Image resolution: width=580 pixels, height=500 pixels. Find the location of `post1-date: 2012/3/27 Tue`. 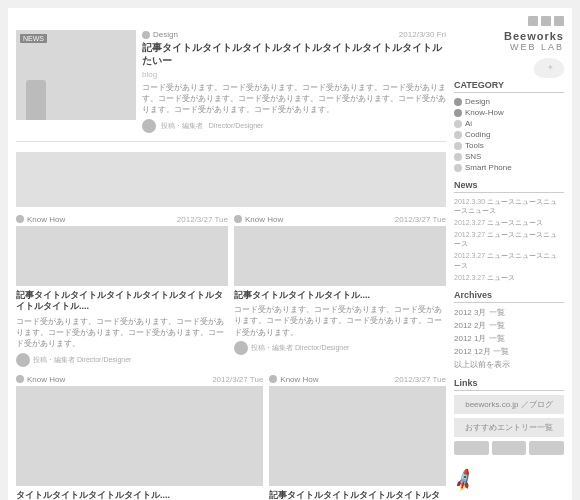

post1-date: 2012/3/27 Tue is located at coordinates (202, 220).